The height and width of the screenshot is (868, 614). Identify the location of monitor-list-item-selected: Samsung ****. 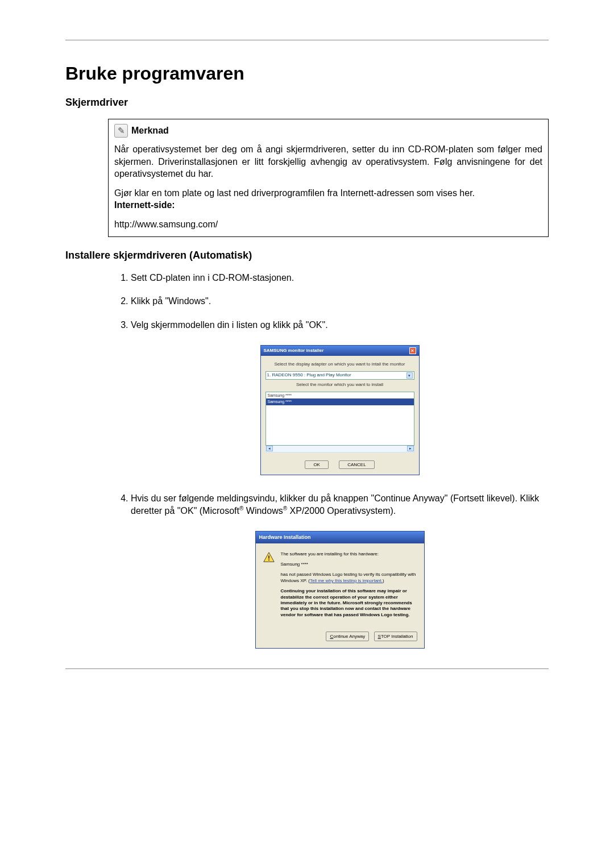
(340, 401).